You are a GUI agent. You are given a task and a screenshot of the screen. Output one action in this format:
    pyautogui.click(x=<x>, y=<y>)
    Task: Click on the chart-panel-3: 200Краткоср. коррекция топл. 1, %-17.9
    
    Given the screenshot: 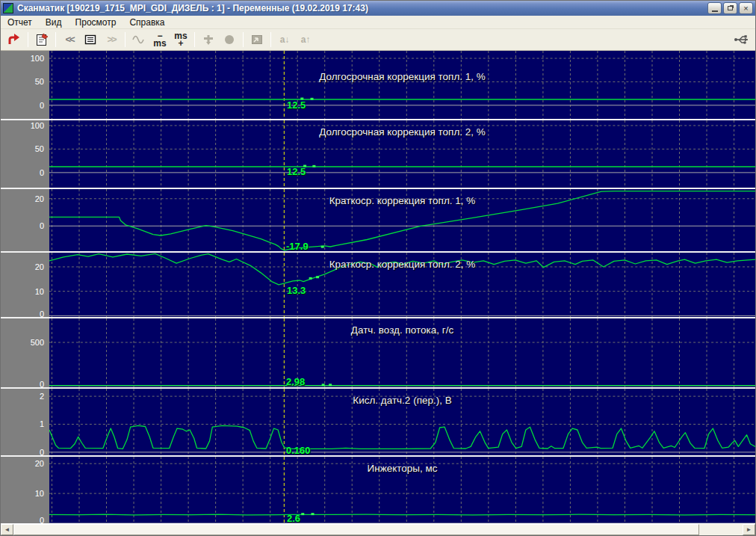 What is the action you would take?
    pyautogui.click(x=378, y=221)
    